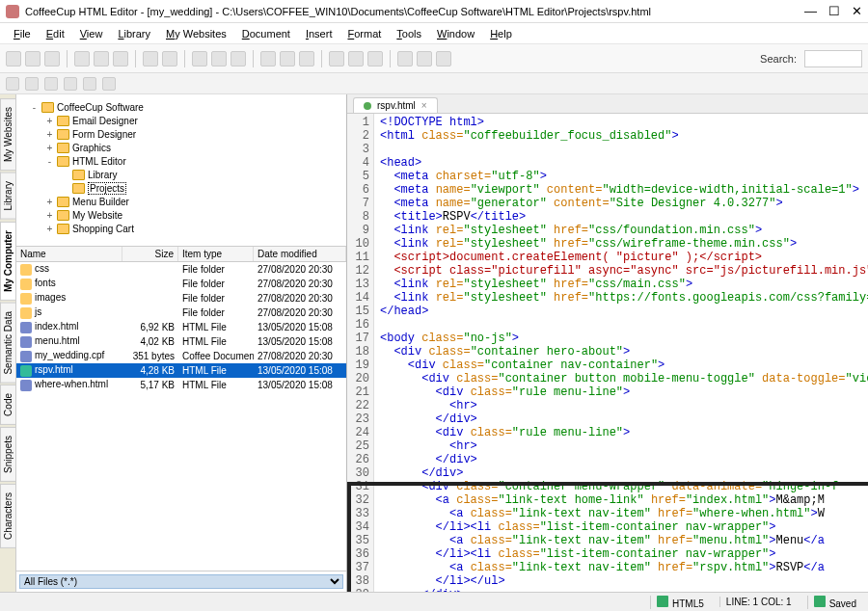 The image size is (868, 611). I want to click on status-saved: Saved, so click(843, 603).